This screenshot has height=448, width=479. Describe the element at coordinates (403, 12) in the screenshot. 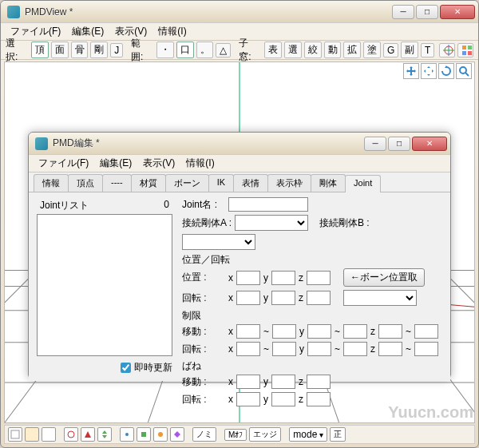

I see `minimize-button: ─` at that location.